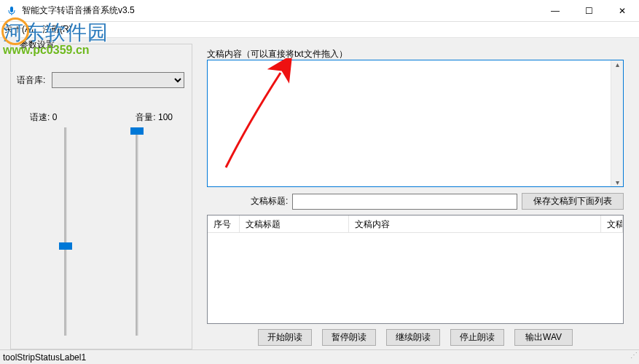 The width and height of the screenshot is (639, 364). I want to click on speed-slider, so click(66, 232).